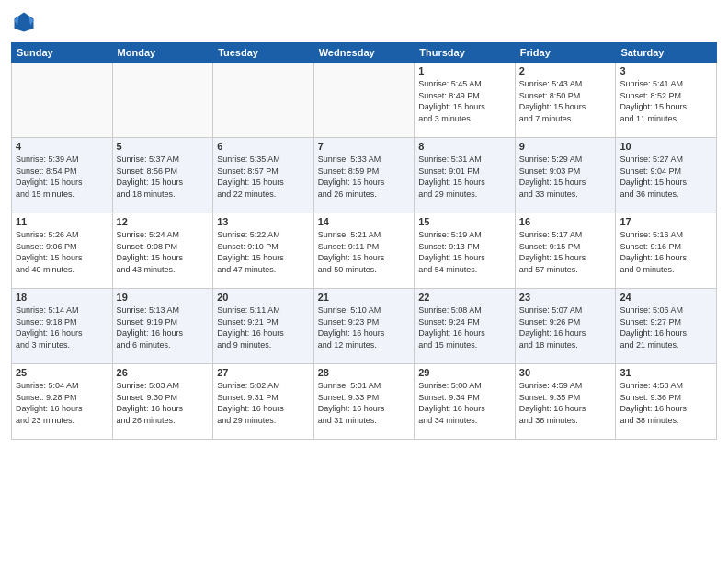 The width and height of the screenshot is (728, 563). Describe the element at coordinates (163, 402) in the screenshot. I see `calendar-cell: 26Sunrise: 5:03 AM Sunset: 9:30 PM Dayli…` at that location.